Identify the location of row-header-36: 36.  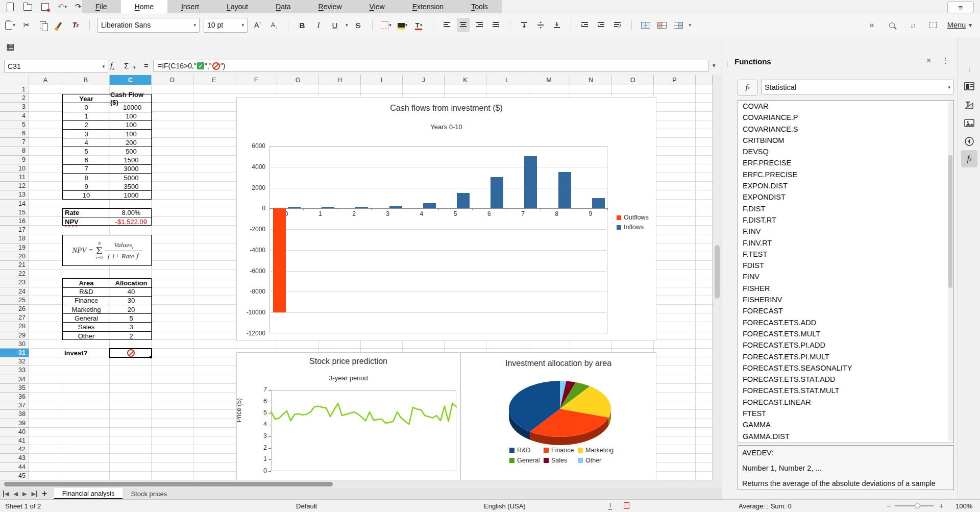
(14, 397).